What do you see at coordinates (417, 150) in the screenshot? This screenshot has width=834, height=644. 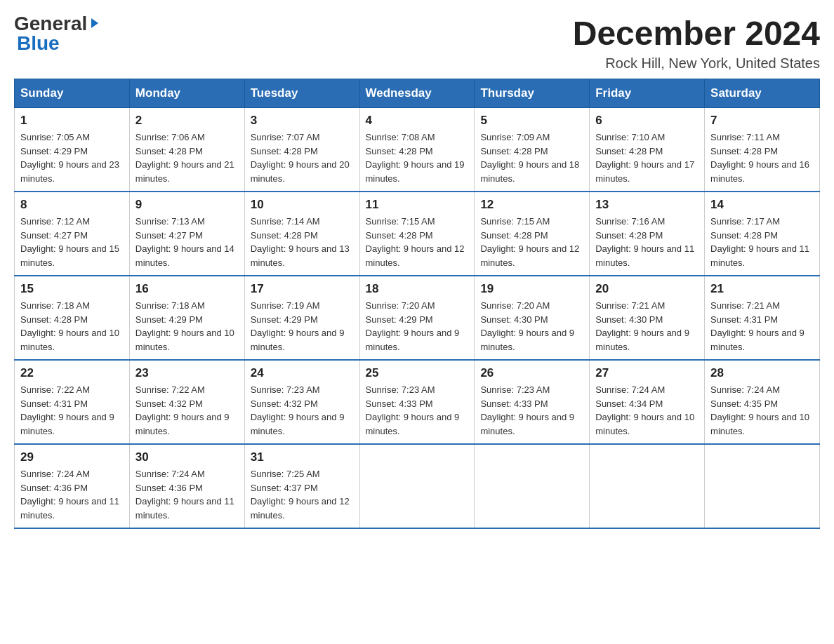 I see `calendar-cell: 4 Sunrise: 7:08 AMSunset: 4:28 PMDayligh…` at bounding box center [417, 150].